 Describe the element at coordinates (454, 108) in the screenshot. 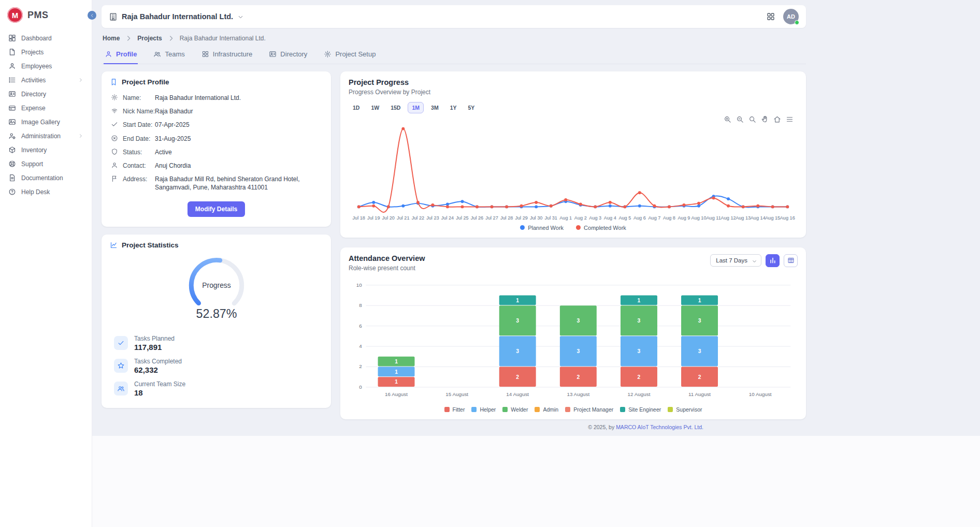

I see `range-1y: 1Y` at that location.